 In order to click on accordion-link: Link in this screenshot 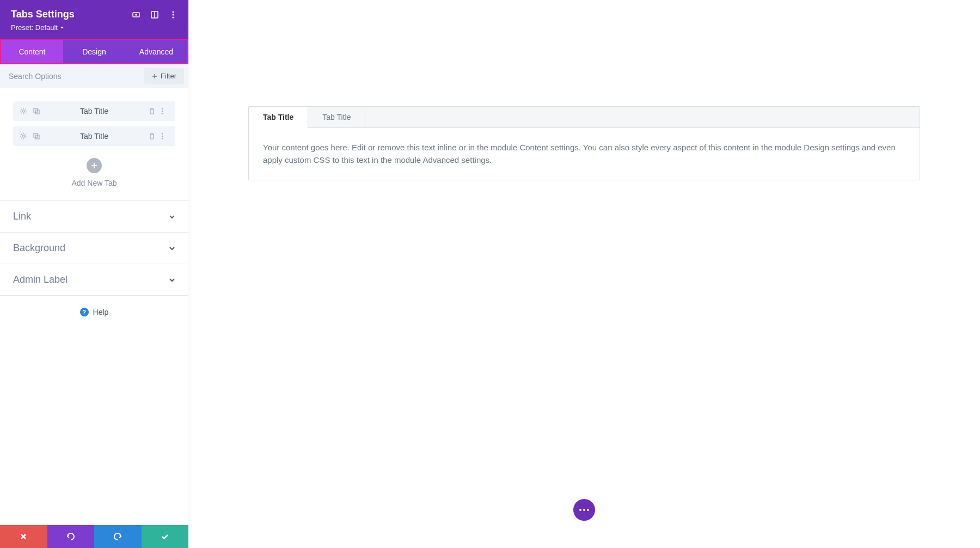, I will do `click(94, 217)`.